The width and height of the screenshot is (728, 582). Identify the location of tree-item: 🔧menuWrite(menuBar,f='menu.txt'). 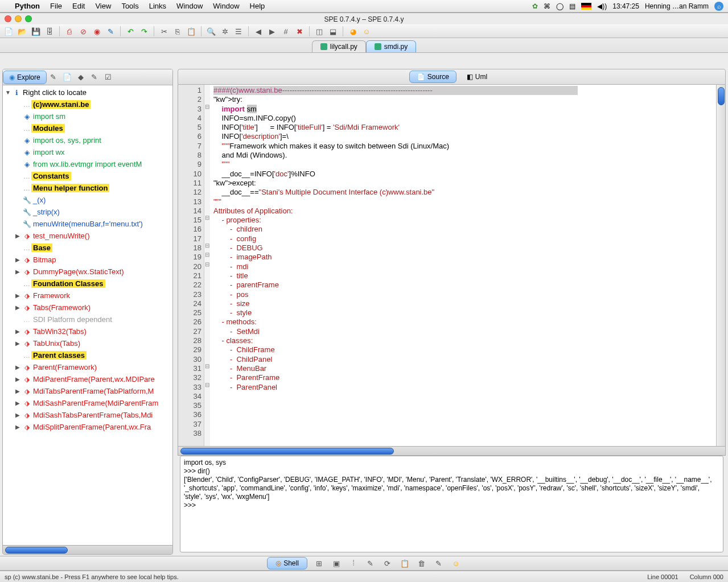
(93, 224).